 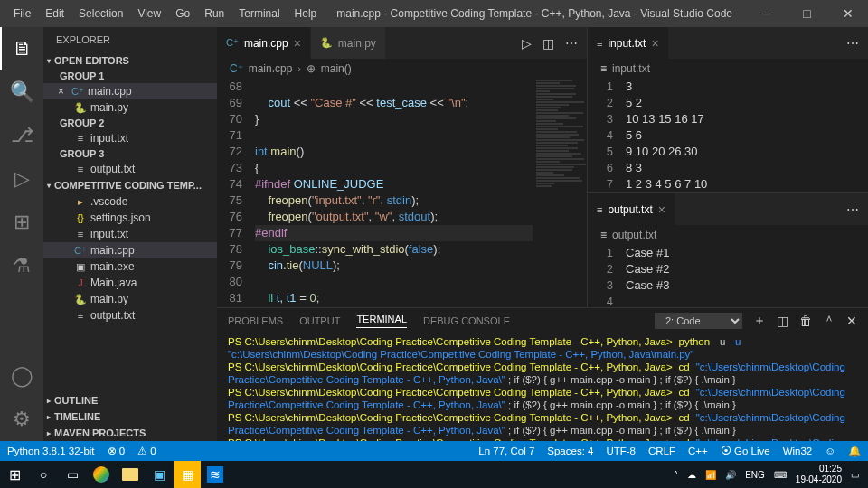 What do you see at coordinates (130, 250) in the screenshot?
I see `file-main-cpp: C⁺main.cpp` at bounding box center [130, 250].